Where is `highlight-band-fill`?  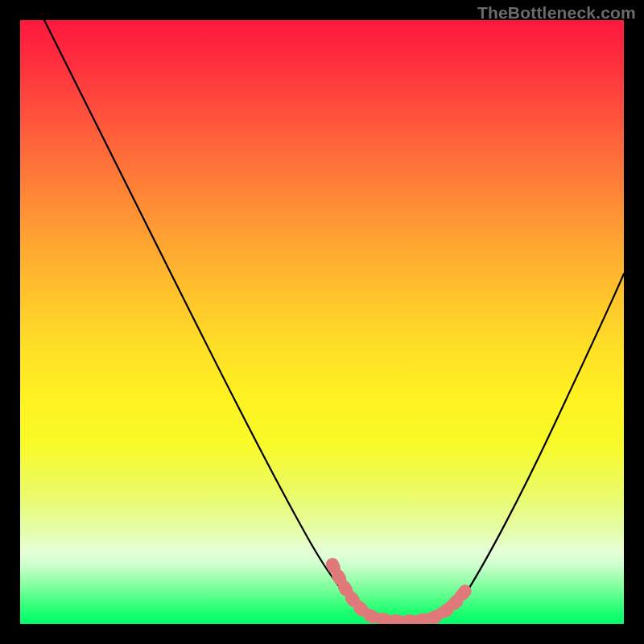 highlight-band-fill is located at coordinates (399, 597).